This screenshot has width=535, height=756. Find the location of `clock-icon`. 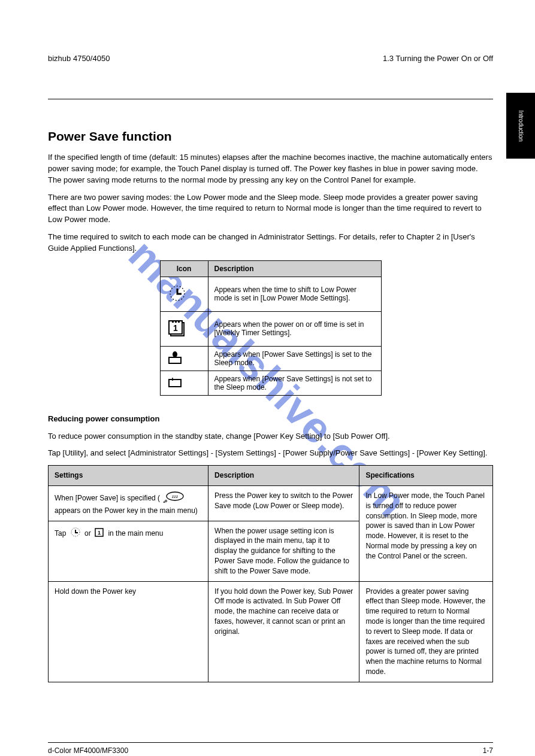

clock-icon is located at coordinates (177, 293).